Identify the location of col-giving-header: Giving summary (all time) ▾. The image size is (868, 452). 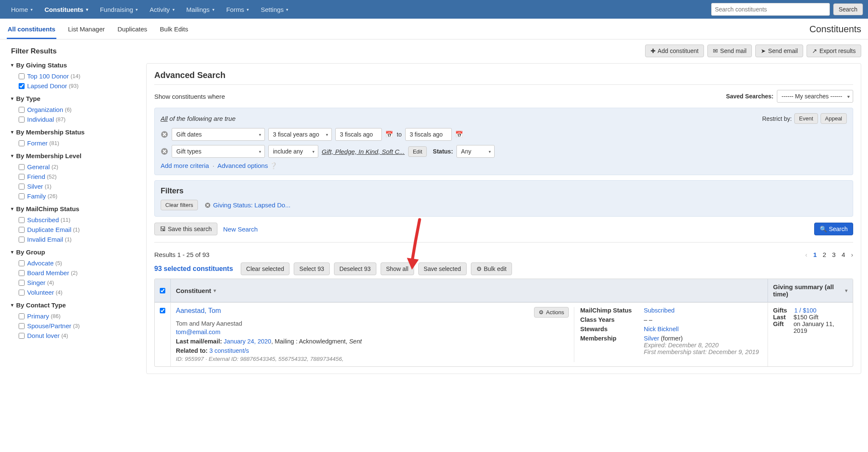
(810, 290).